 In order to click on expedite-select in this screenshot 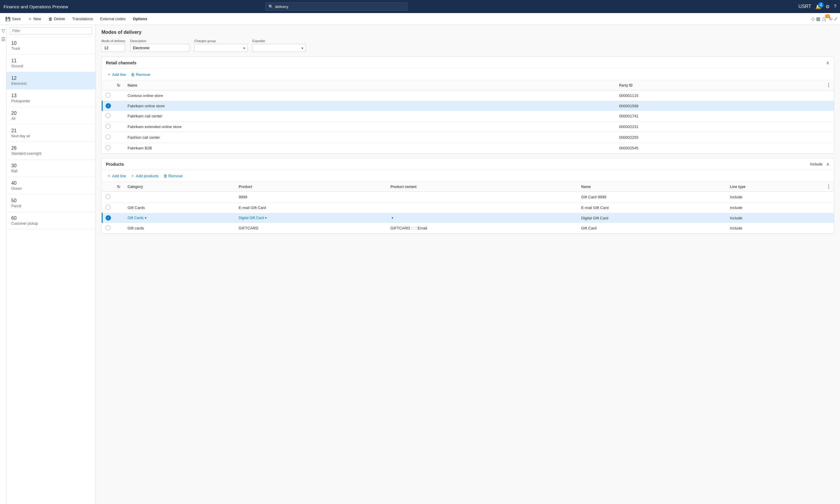, I will do `click(279, 48)`.